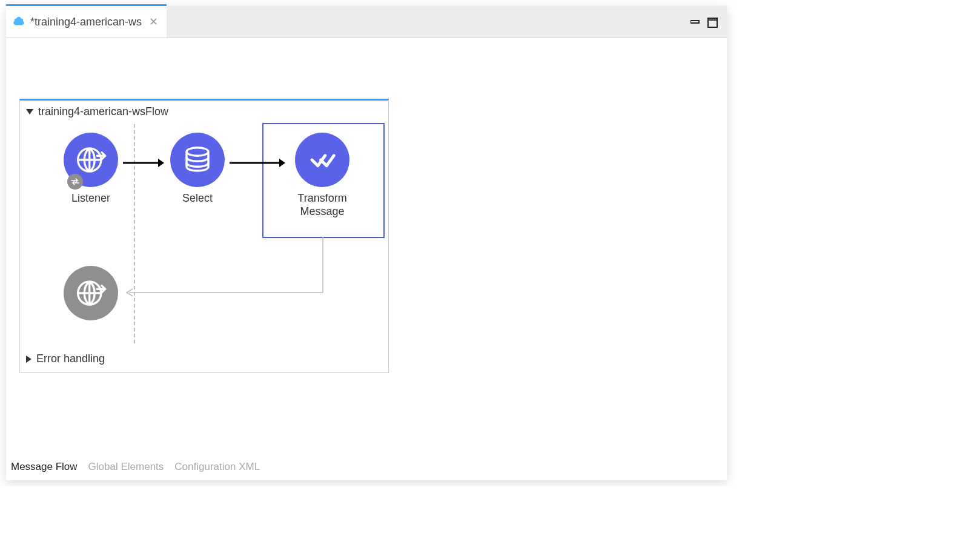 The image size is (980, 539). I want to click on mule-icon, so click(19, 22).